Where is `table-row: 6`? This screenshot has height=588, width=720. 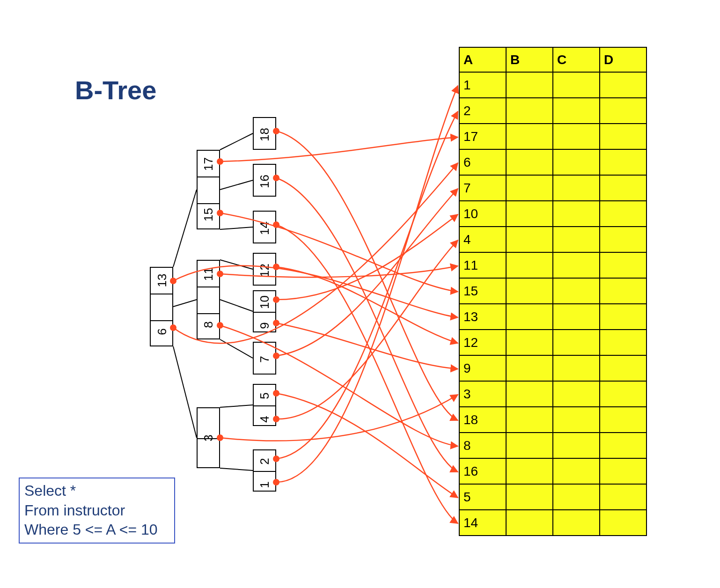
table-row: 6 is located at coordinates (553, 162).